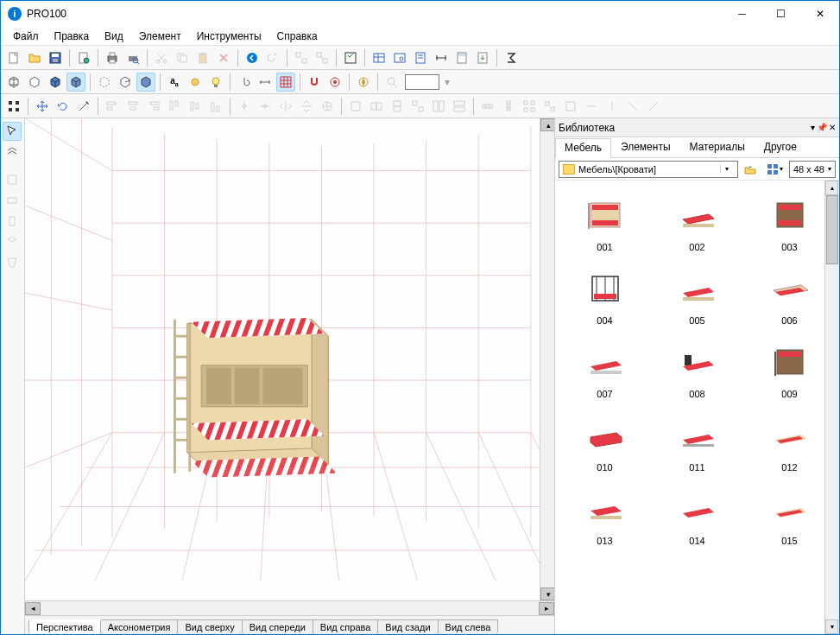 The width and height of the screenshot is (840, 635). What do you see at coordinates (604, 515) in the screenshot?
I see `library-item: 013` at bounding box center [604, 515].